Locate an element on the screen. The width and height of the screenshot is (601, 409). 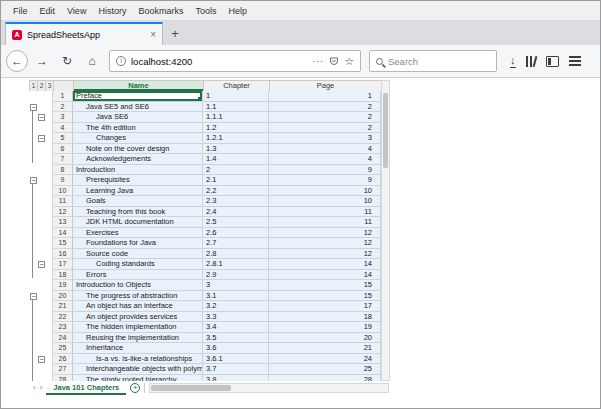
cell-name: Changes is located at coordinates (138, 138).